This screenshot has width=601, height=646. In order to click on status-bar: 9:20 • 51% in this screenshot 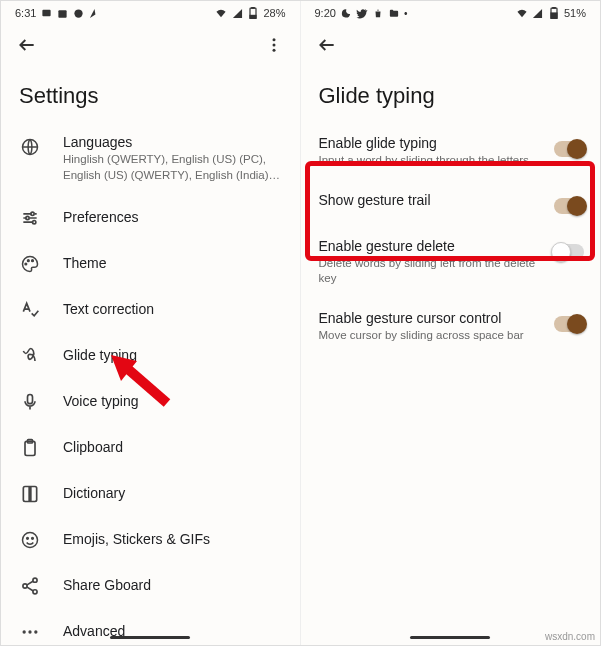, I will do `click(451, 12)`.